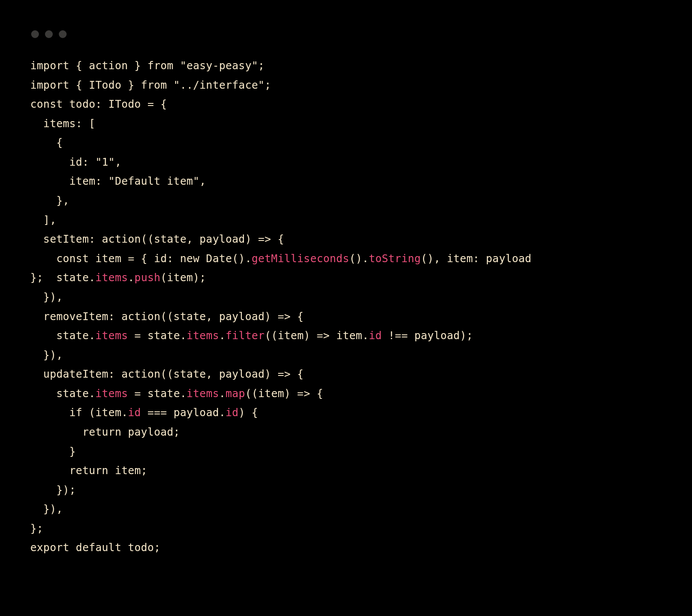  I want to click on code-line: items: [, so click(346, 124).